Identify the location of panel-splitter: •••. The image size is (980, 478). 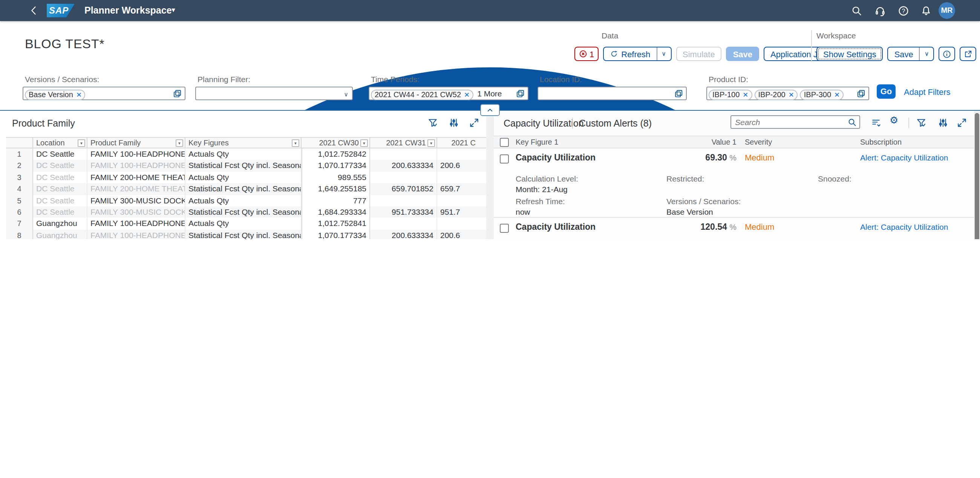
(490, 175).